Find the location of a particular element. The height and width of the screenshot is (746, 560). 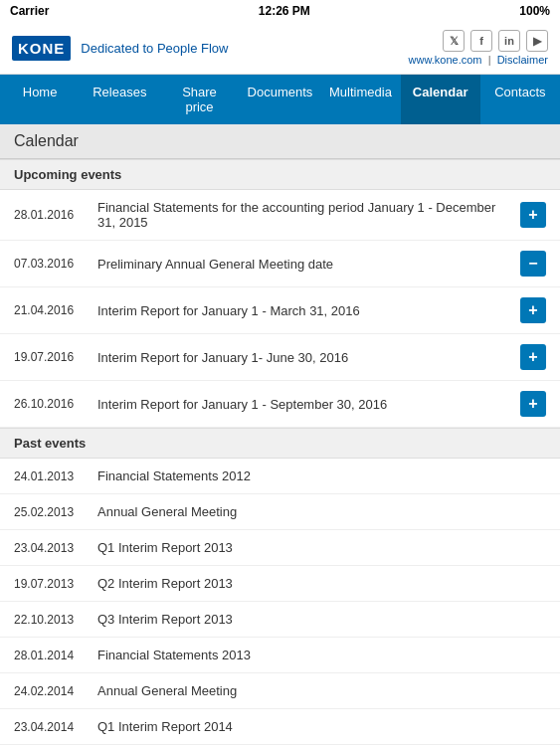

event-row: 23.04.2013 Q1 Interim Report 2013 is located at coordinates (280, 548).